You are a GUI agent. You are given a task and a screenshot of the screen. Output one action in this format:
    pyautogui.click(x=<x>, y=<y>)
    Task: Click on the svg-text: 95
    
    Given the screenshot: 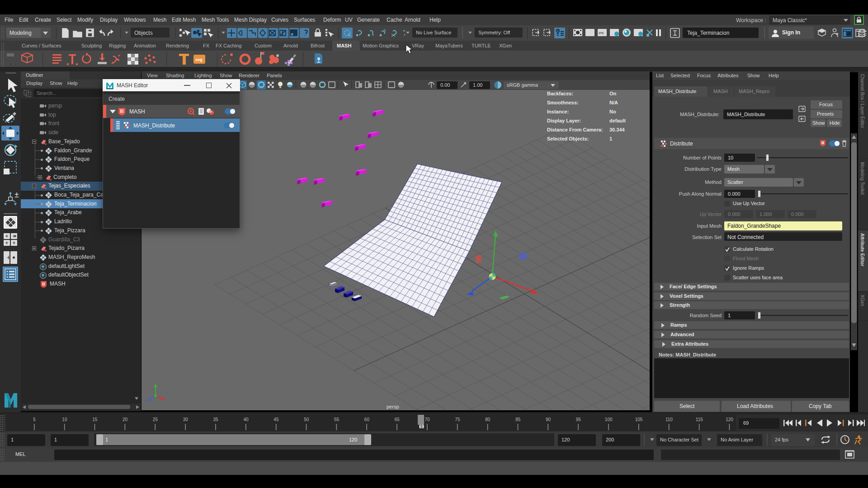 What is the action you would take?
    pyautogui.click(x=579, y=419)
    